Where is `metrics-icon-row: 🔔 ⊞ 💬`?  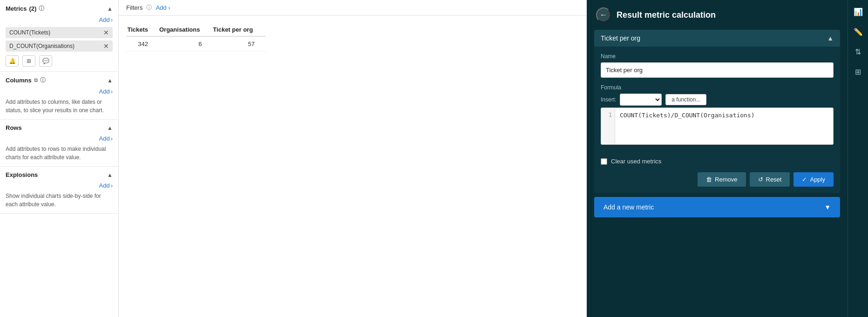
metrics-icon-row: 🔔 ⊞ 💬 is located at coordinates (59, 61).